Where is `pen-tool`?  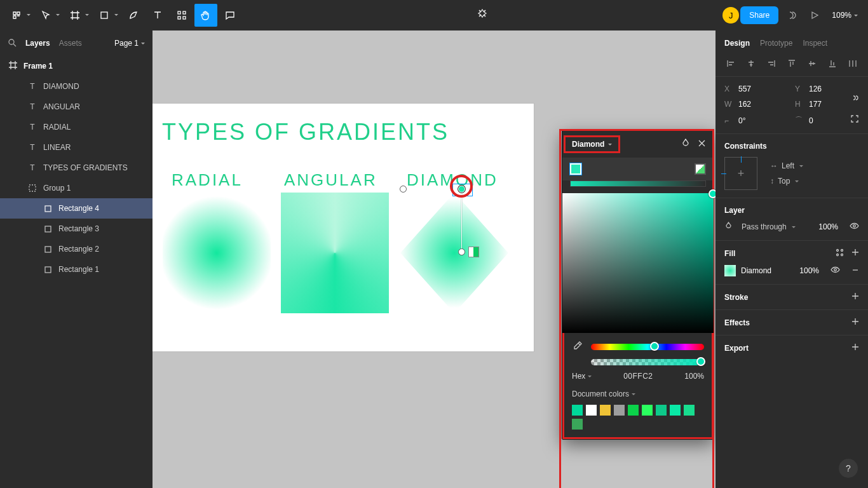 pen-tool is located at coordinates (133, 15).